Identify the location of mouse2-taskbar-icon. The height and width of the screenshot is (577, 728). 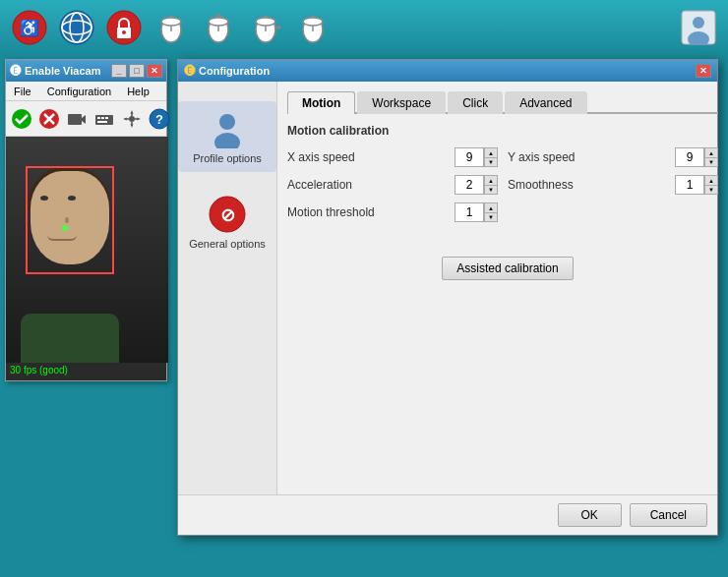
(218, 28).